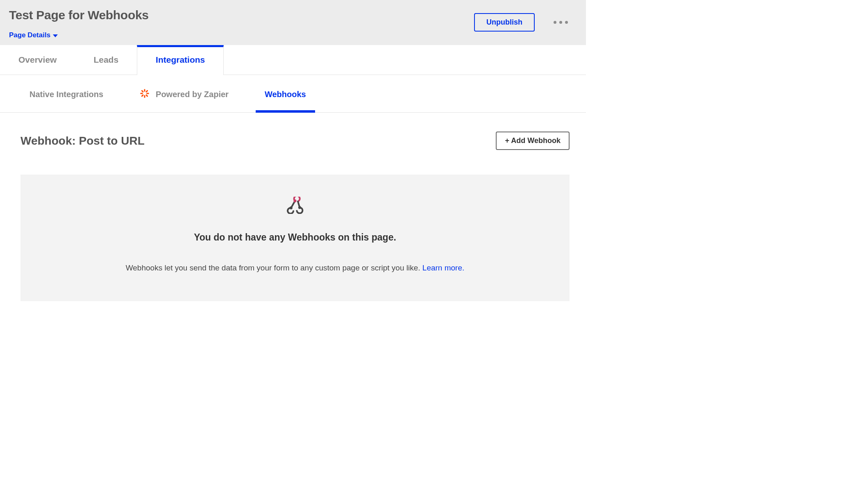 The image size is (858, 504). What do you see at coordinates (285, 93) in the screenshot?
I see `subtab-webhooks: Webhooks` at bounding box center [285, 93].